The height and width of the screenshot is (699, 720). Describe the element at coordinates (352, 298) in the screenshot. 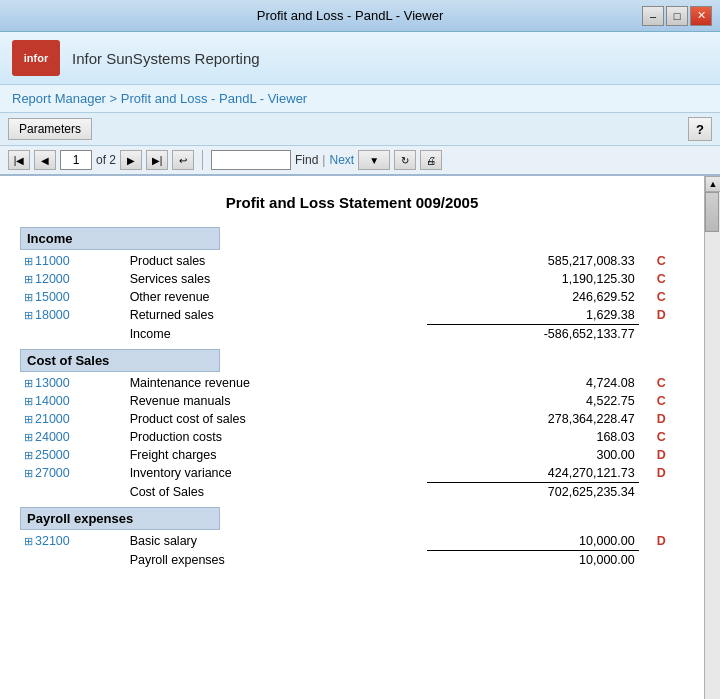

I see `income-table: ⊞11000 Product sales 585,217,008.33 C ⊞1…` at that location.